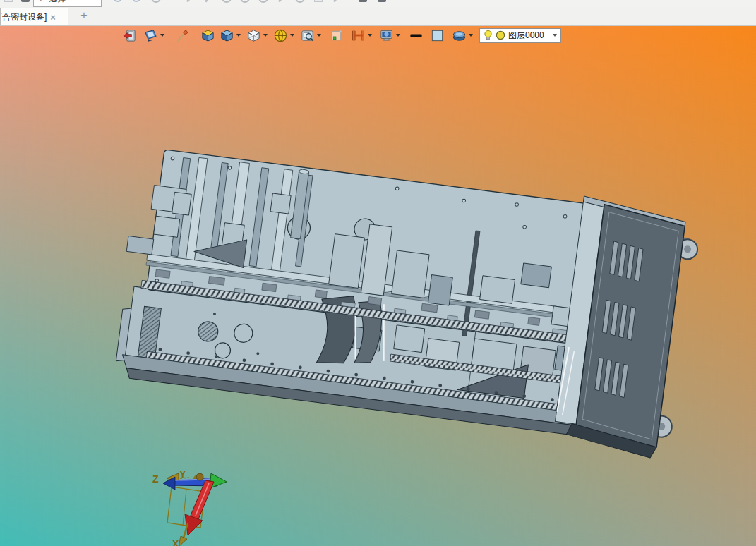  What do you see at coordinates (520, 35) in the screenshot?
I see `layer-select: 图层0000` at bounding box center [520, 35].